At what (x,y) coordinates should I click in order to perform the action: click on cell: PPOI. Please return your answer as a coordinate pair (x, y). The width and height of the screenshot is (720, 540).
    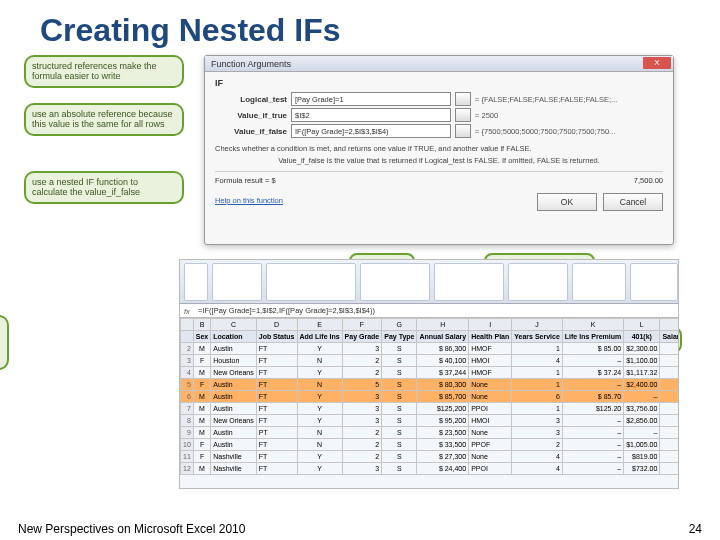
    Looking at the image, I should click on (490, 469).